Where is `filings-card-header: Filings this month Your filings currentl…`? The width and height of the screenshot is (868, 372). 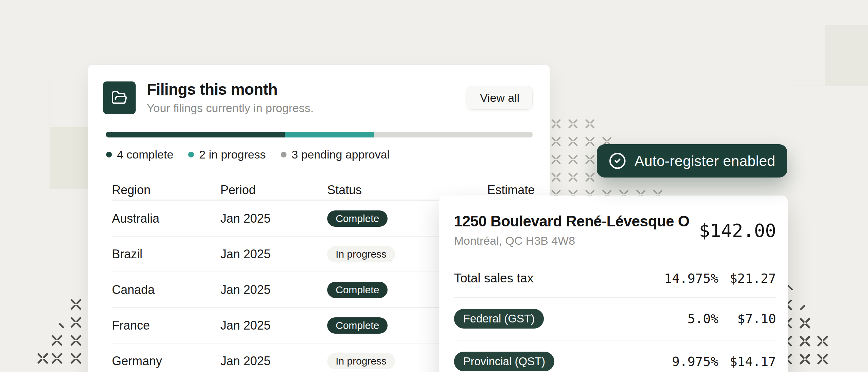 filings-card-header: Filings this month Your filings currentl… is located at coordinates (319, 90).